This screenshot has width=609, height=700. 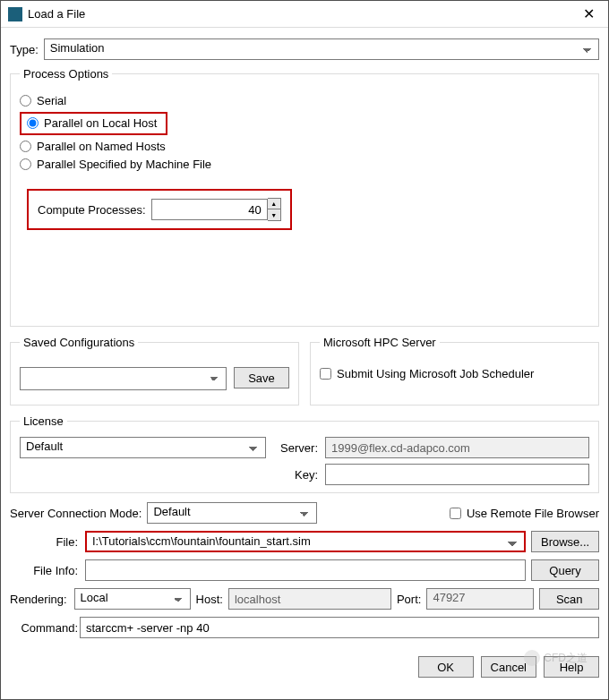 What do you see at coordinates (565, 542) in the screenshot?
I see `browse-button: Browse...` at bounding box center [565, 542].